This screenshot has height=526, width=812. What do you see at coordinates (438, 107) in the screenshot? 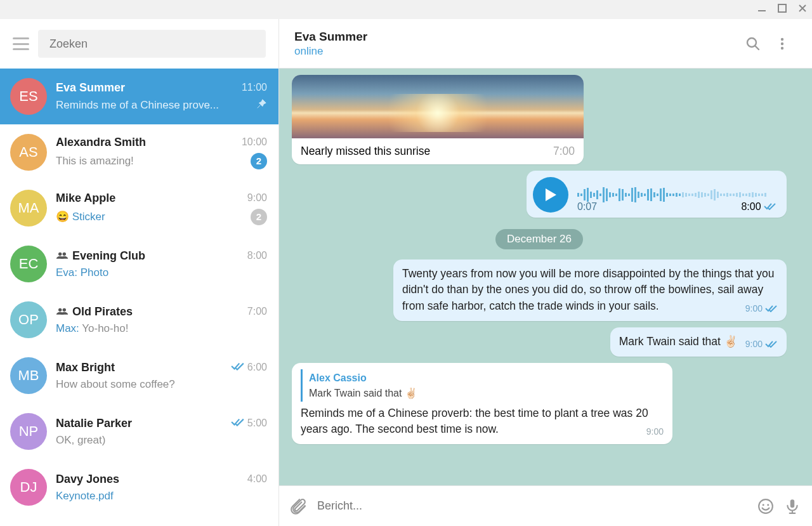
I see `photo-thumbnail` at bounding box center [438, 107].